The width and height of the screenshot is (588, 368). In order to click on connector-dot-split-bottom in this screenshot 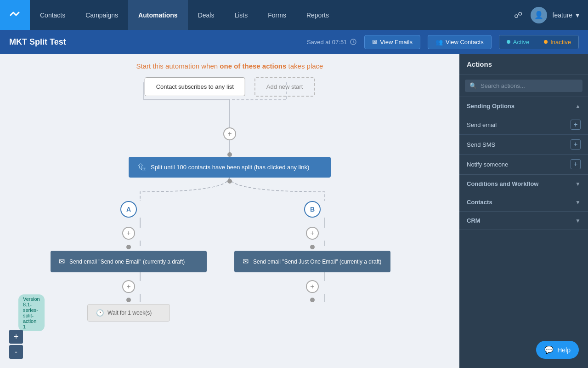, I will do `click(230, 181)`.